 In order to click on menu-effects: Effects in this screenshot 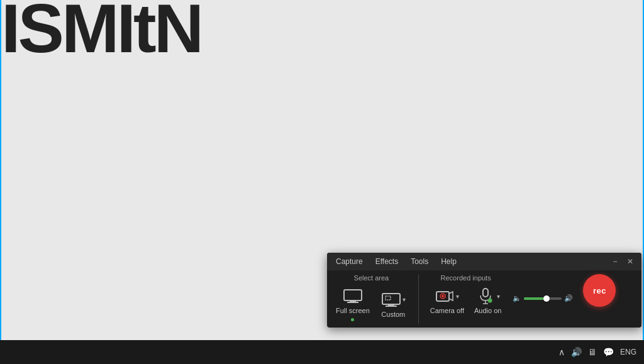, I will do `click(387, 262)`.